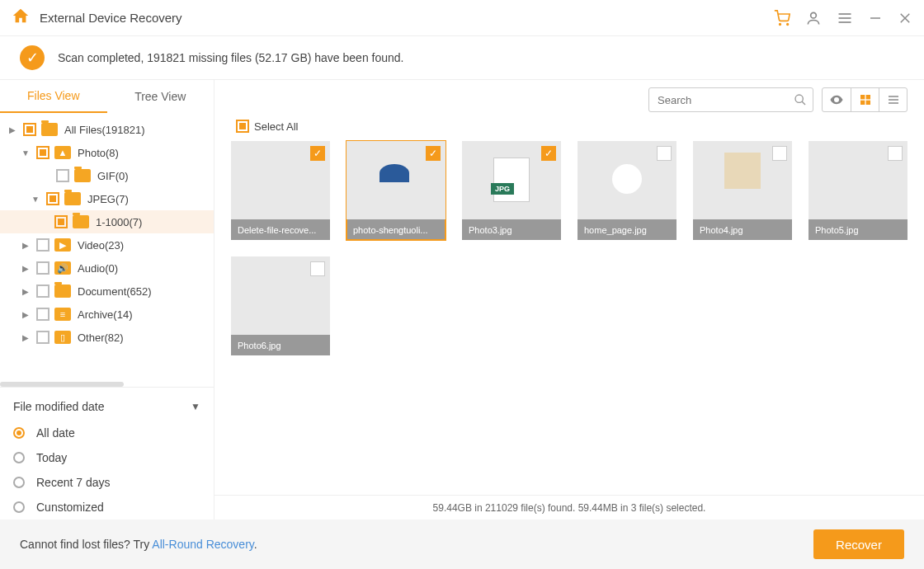  Describe the element at coordinates (107, 458) in the screenshot. I see `radio-today: Today` at that location.